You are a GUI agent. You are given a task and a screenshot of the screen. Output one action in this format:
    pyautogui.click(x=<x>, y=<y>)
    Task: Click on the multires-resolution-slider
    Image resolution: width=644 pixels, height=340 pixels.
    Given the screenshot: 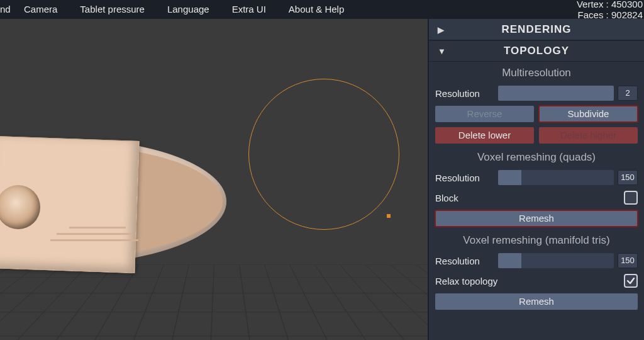 What is the action you would take?
    pyautogui.click(x=556, y=93)
    